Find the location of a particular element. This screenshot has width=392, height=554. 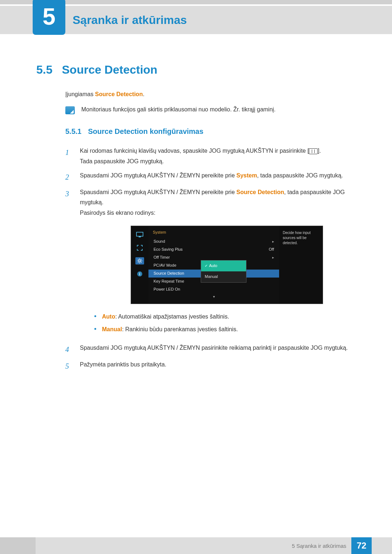

footer-text: 5 Sąranka ir atkūrimas is located at coordinates (193, 546).